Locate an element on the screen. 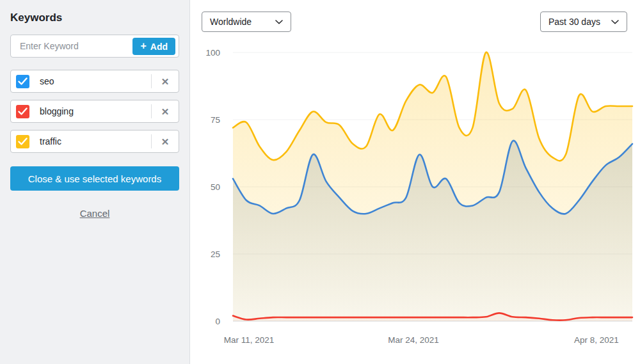  plus-icon: + is located at coordinates (143, 46).